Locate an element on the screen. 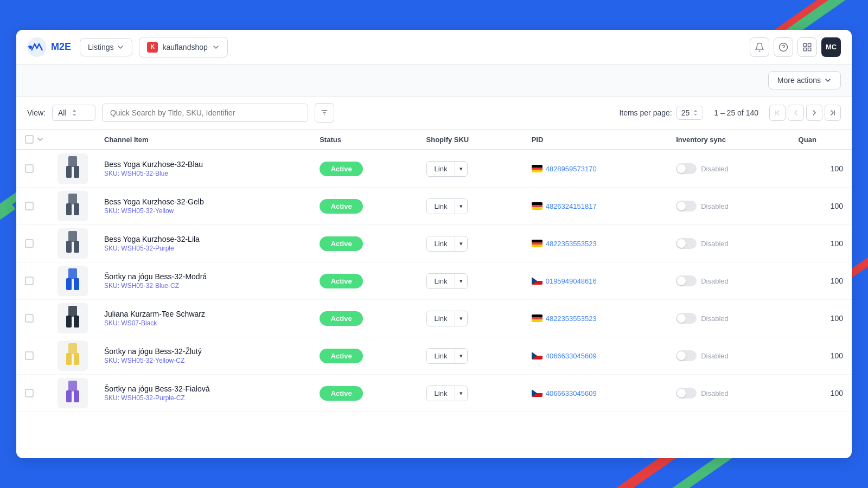  link-button-6: Link ▾ is located at coordinates (447, 356).